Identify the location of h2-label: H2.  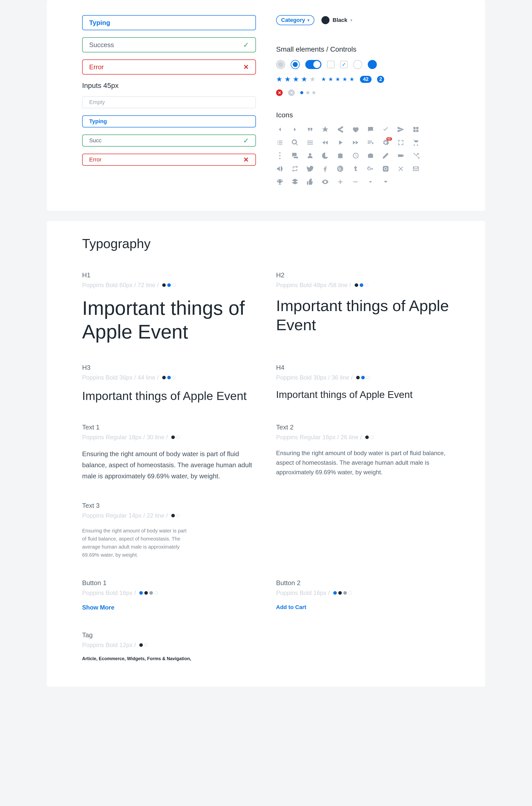
(363, 275).